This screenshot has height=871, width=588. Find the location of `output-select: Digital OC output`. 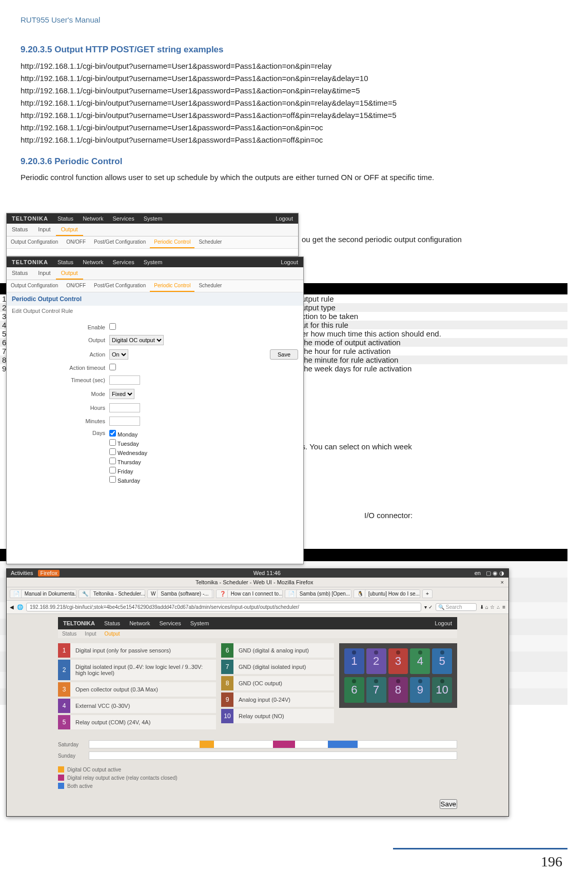

output-select: Digital OC output is located at coordinates (136, 340).